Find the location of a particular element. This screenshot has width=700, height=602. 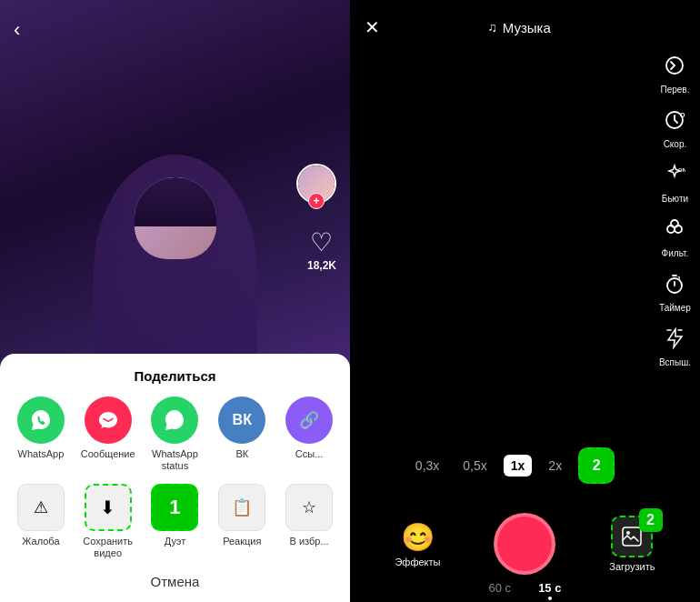

duet-label: Дуэт is located at coordinates (175, 542).